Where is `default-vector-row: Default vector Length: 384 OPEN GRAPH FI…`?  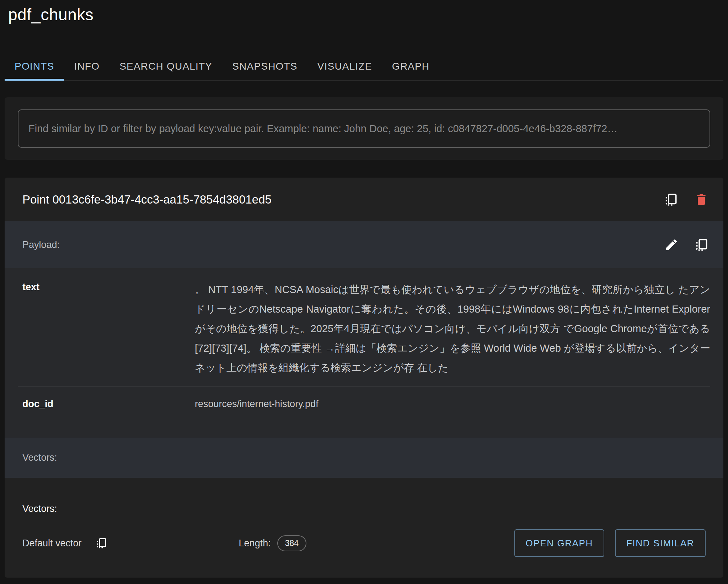 default-vector-row: Default vector Length: 384 OPEN GRAPH FI… is located at coordinates (364, 543).